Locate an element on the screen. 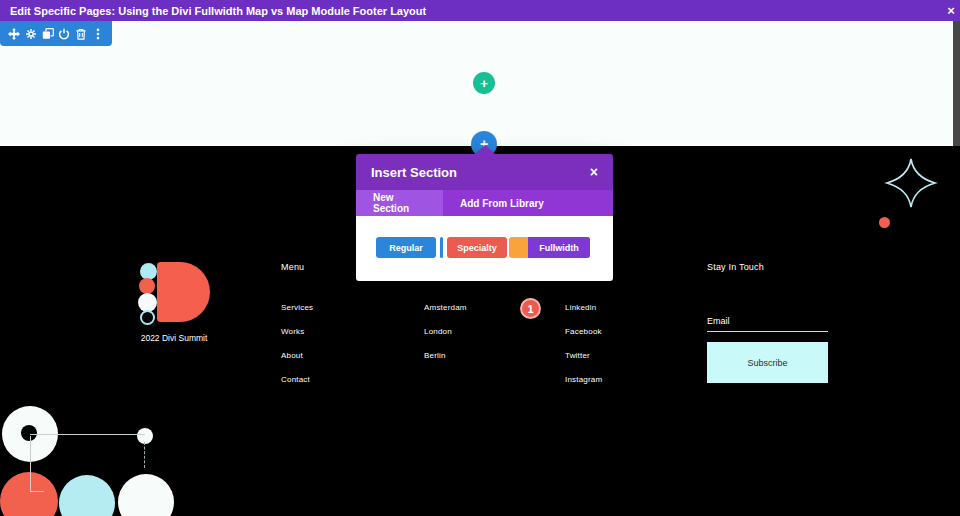 The image size is (960, 516). footer-link-berlin: Berlin is located at coordinates (435, 356).